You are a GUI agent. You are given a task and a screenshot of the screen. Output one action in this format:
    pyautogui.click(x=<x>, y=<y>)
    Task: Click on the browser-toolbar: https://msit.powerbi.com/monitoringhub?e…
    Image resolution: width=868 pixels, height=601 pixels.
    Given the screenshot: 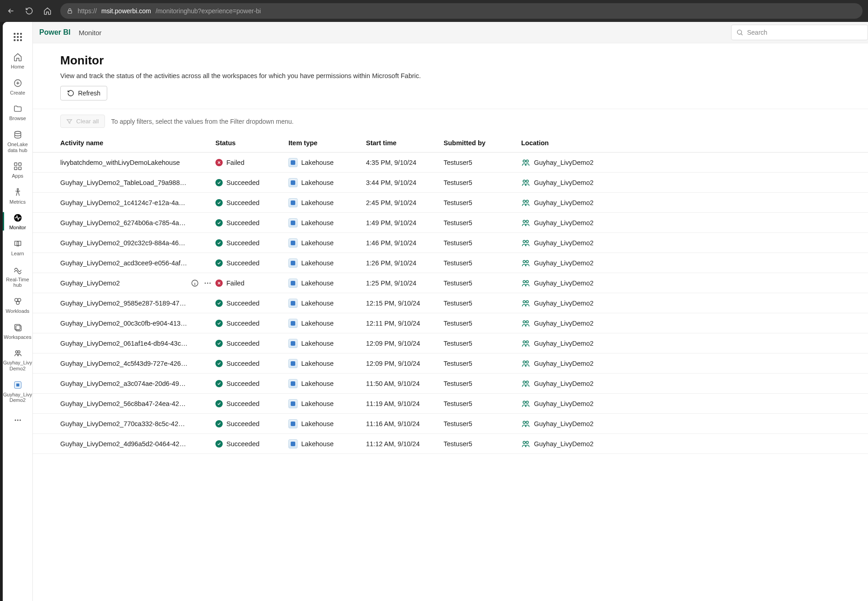 What is the action you would take?
    pyautogui.click(x=434, y=11)
    